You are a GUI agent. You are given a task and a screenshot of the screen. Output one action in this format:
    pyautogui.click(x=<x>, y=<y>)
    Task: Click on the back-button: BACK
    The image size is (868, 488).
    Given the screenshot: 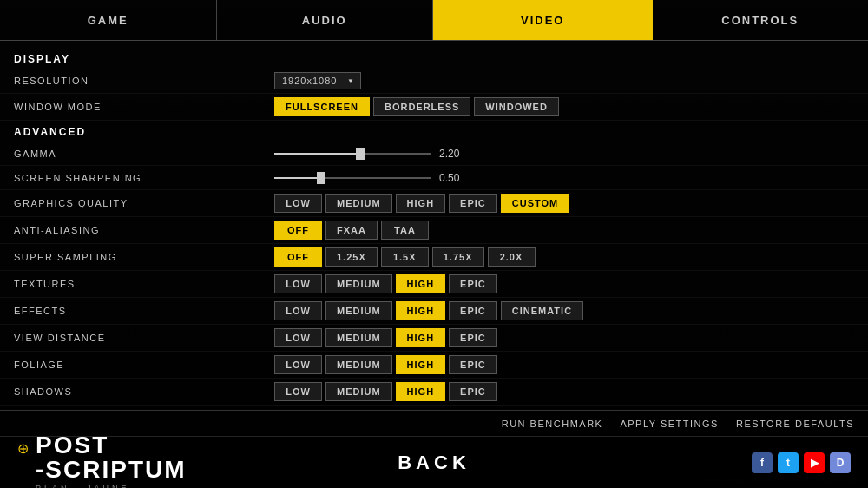 What is the action you would take?
    pyautogui.click(x=434, y=463)
    